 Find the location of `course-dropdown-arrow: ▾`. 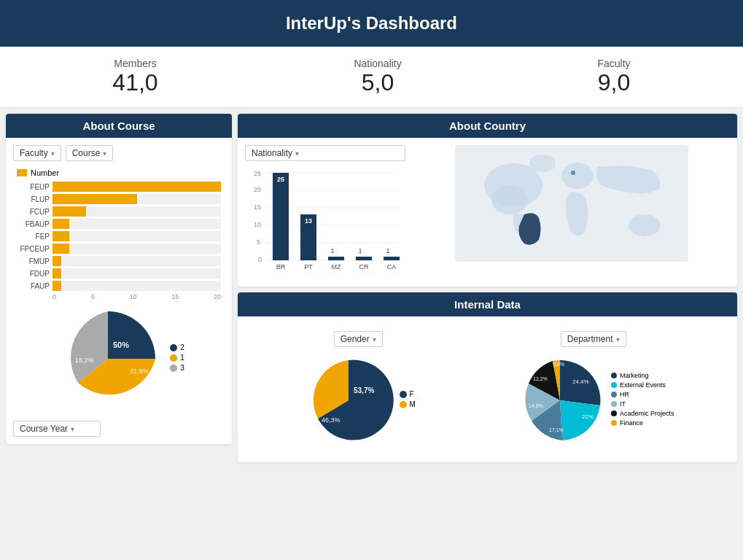

course-dropdown-arrow: ▾ is located at coordinates (105, 153).